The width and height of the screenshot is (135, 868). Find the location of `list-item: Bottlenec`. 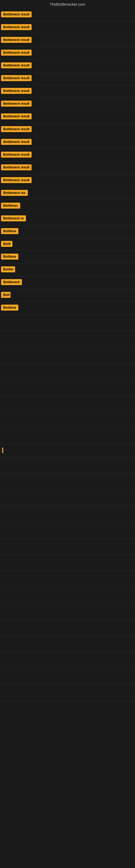

list-item: Bottlenec is located at coordinates (68, 206).